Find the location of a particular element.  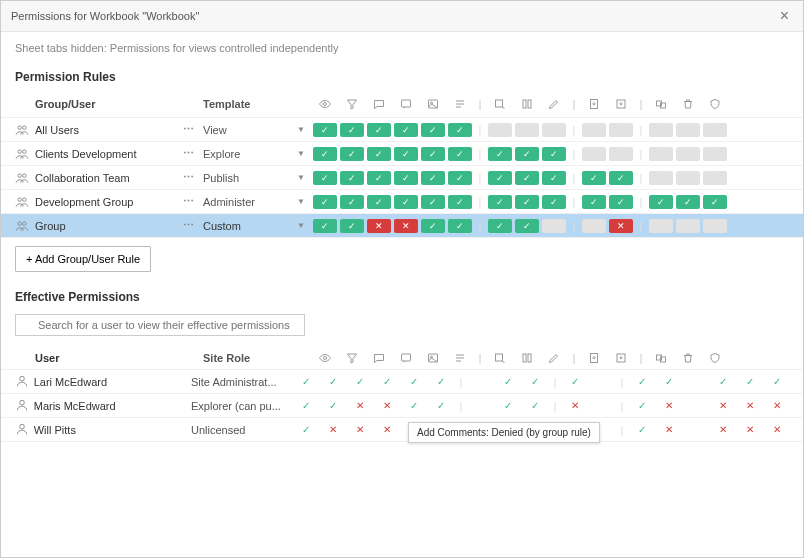

rule-row: Development Group⋯Administer▼✓✓✓✓✓✓|✓✓✓|… is located at coordinates (402, 202).